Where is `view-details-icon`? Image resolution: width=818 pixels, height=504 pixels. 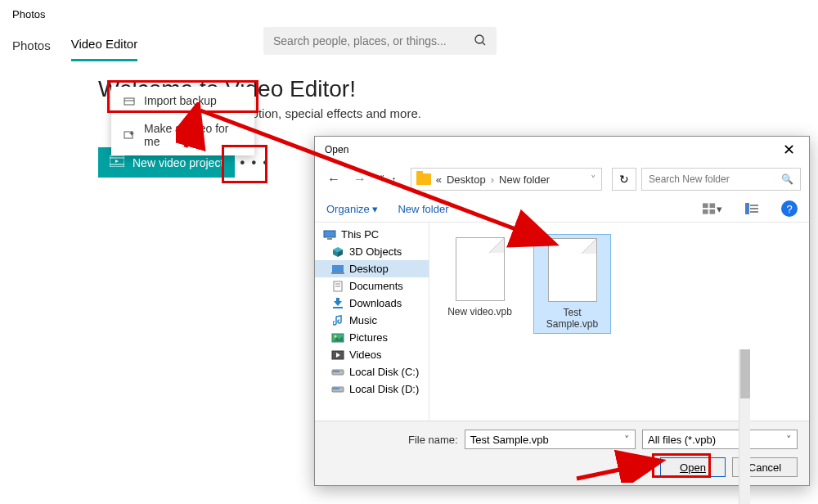 view-details-icon is located at coordinates (752, 209).